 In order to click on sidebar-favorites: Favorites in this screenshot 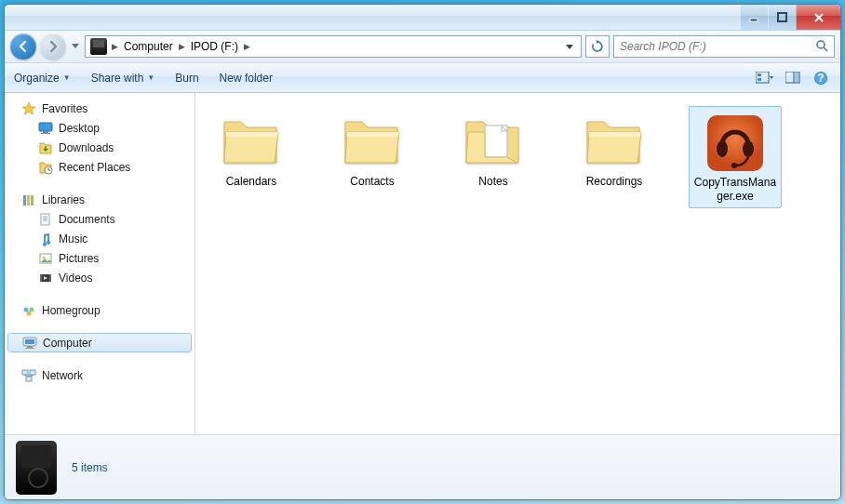, I will do `click(100, 108)`.